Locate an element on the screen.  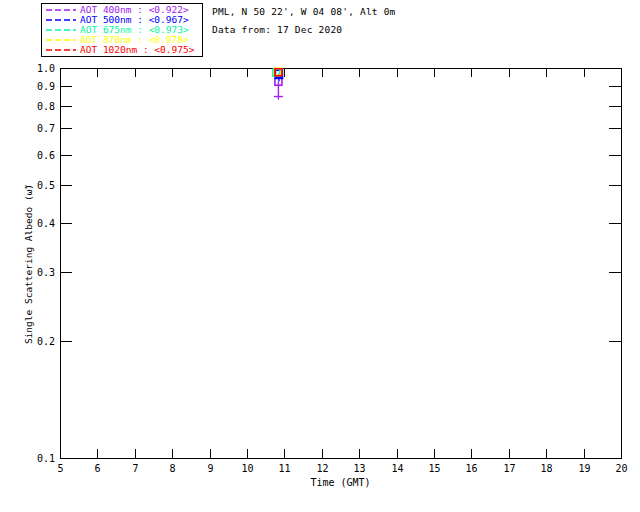
svg-text: 0.2 is located at coordinates (46, 342).